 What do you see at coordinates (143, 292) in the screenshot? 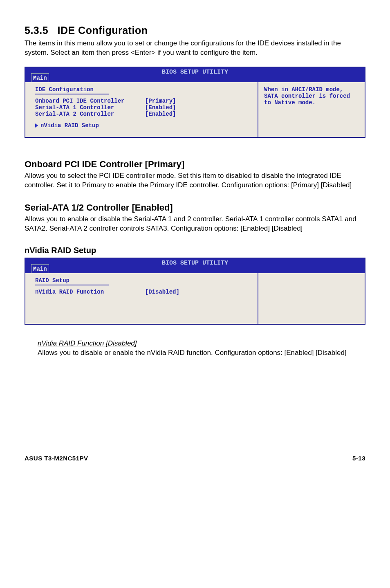
I see `bios-row-nvidia-raid-function: nVidia RAID Function [Disabled]` at bounding box center [143, 292].